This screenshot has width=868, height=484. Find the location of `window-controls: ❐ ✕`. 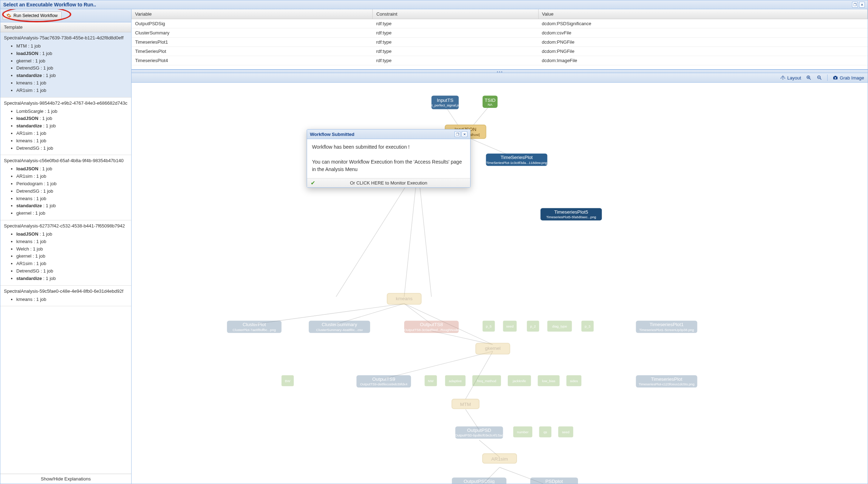

window-controls: ❐ ✕ is located at coordinates (858, 5).